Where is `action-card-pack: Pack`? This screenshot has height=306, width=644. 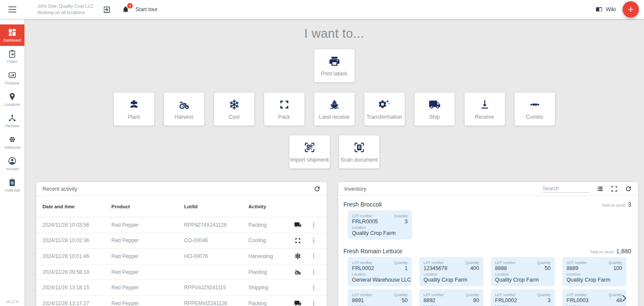 action-card-pack: Pack is located at coordinates (284, 109).